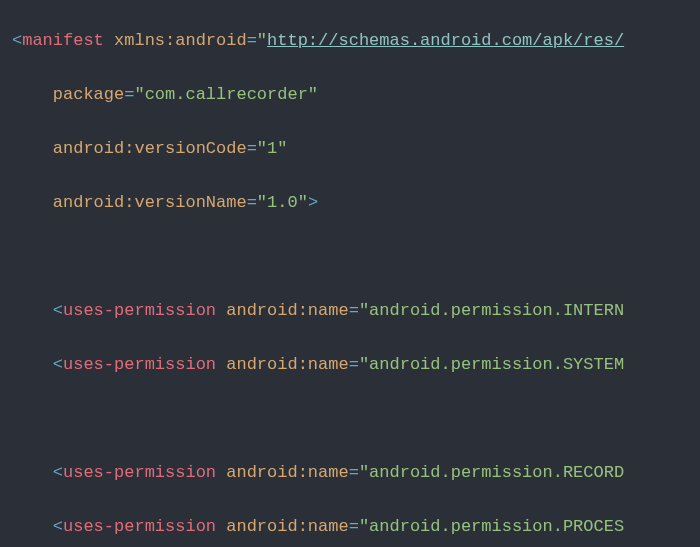  What do you see at coordinates (492, 310) in the screenshot?
I see `attr-value: "android.permission.INTERN` at bounding box center [492, 310].